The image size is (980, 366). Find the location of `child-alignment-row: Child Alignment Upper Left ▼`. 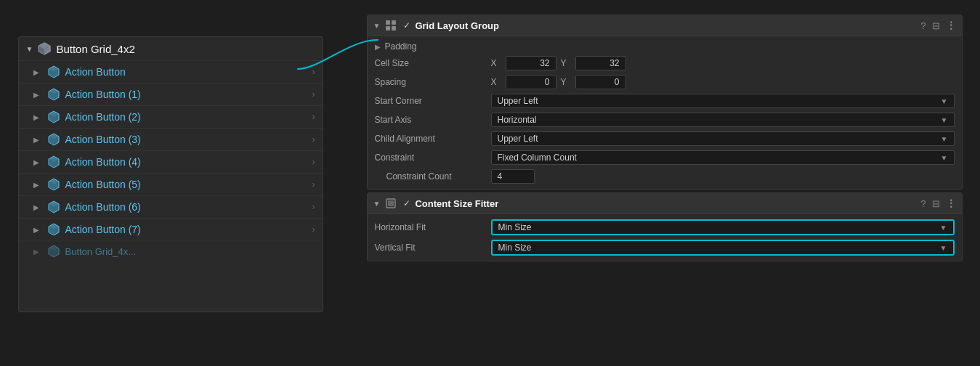

child-alignment-row: Child Alignment Upper Left ▼ is located at coordinates (665, 139).